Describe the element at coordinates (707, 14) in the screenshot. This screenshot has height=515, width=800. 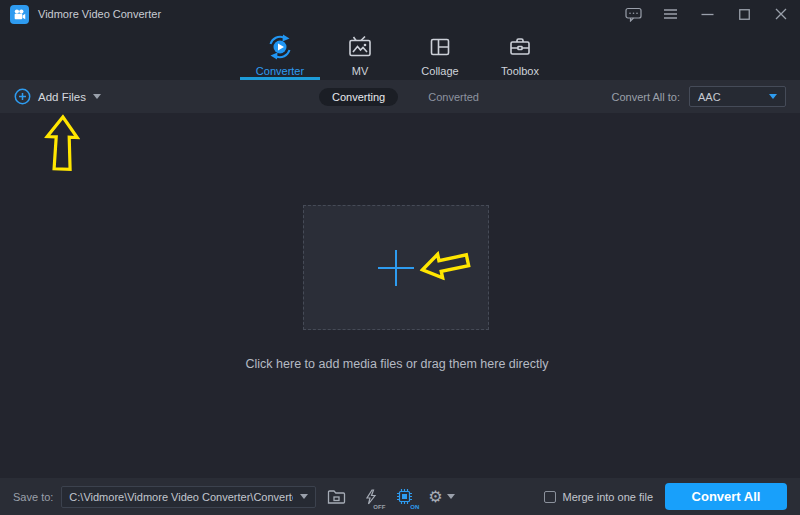
I see `window-controls` at that location.